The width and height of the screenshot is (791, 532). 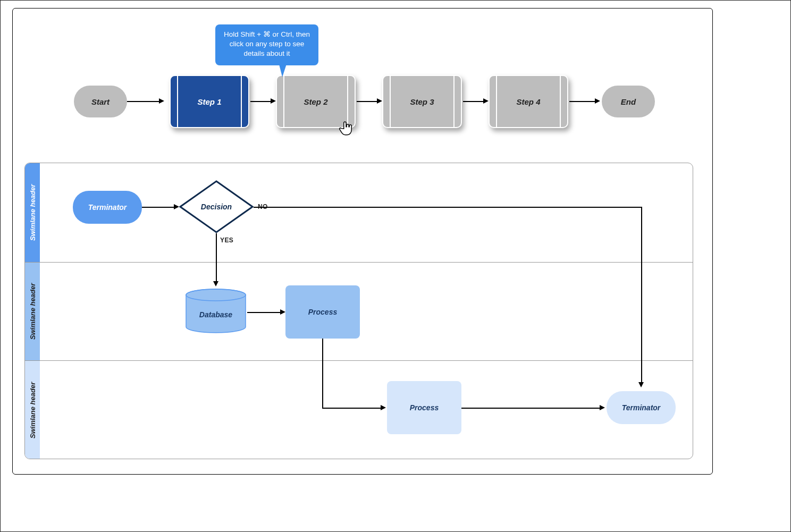 I want to click on end-label: End, so click(x=628, y=102).